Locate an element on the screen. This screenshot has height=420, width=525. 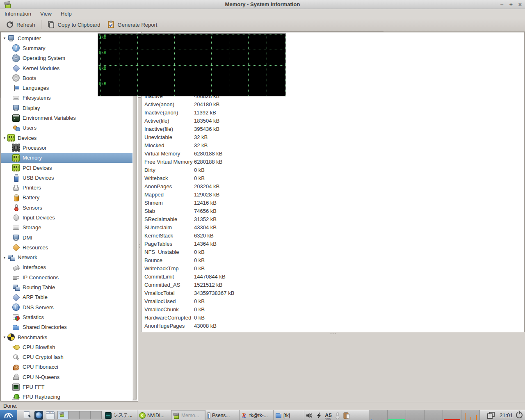
sidebar-item-benchmarks: ▾ Benchmarks is located at coordinates (66, 337).